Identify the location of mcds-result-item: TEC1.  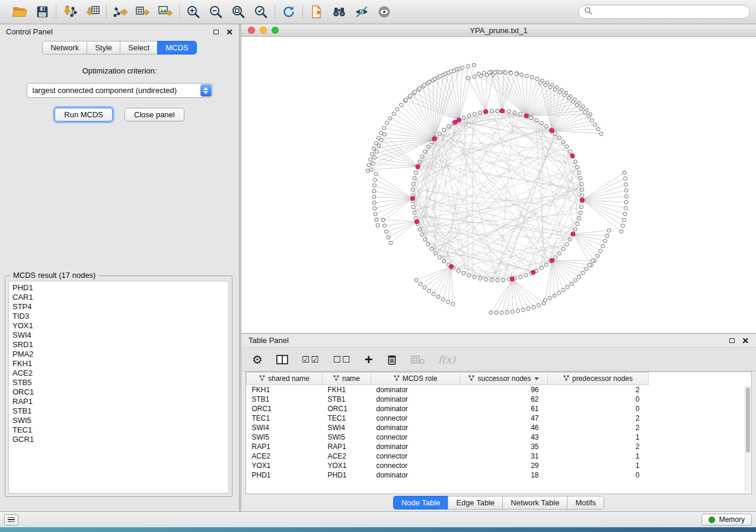
(119, 430).